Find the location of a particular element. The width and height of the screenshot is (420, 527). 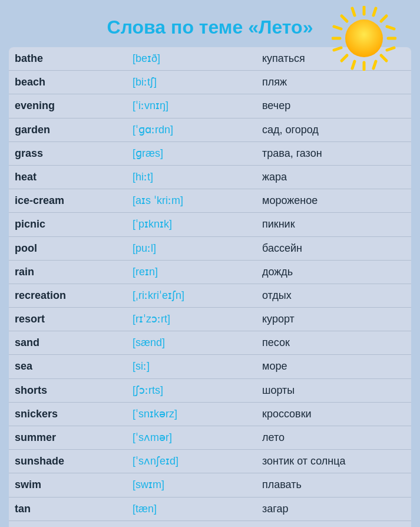

table-row: sand[sænd]песок is located at coordinates (210, 343).